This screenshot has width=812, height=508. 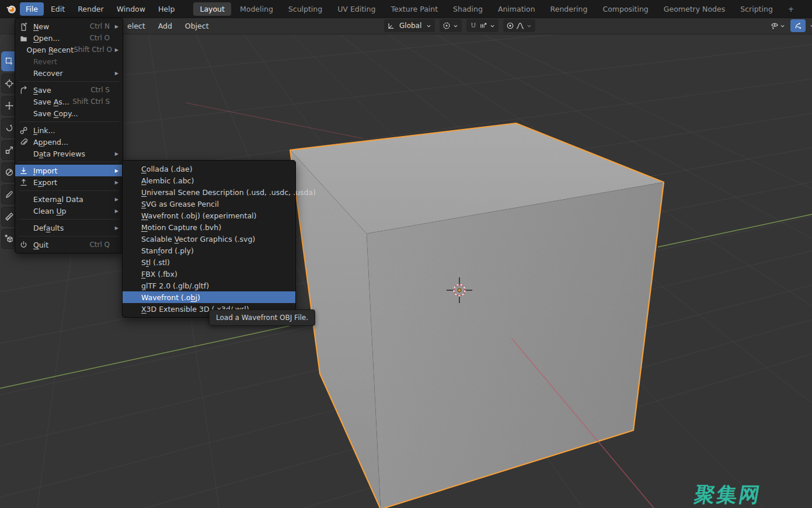 What do you see at coordinates (137, 26) in the screenshot?
I see `vh-menu-elect: elect` at bounding box center [137, 26].